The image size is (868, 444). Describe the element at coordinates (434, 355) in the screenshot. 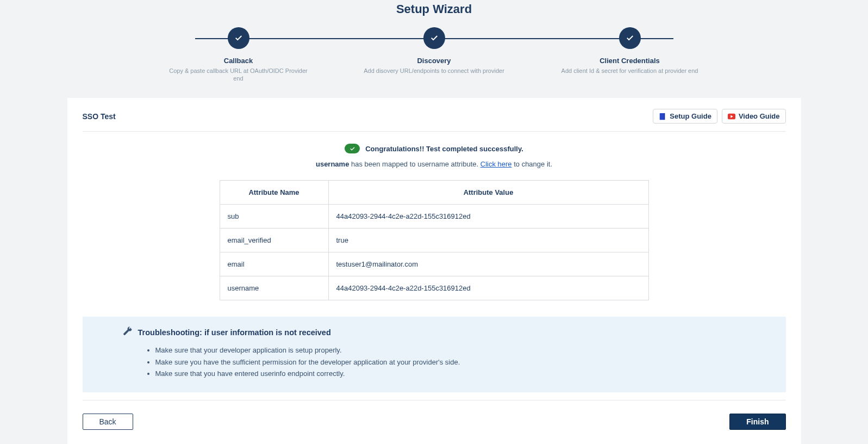

I see `troubleshoot-box: Troubleshooting: if user information is …` at that location.